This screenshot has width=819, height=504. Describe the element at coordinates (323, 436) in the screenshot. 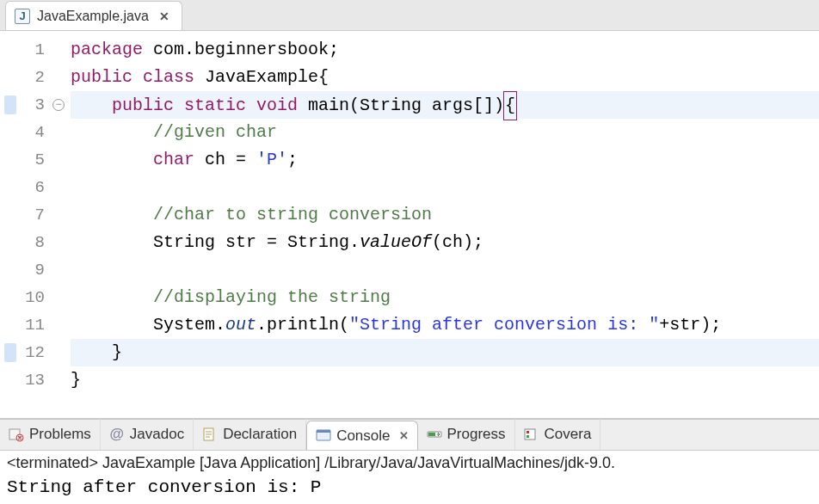

I see `console-icon` at that location.